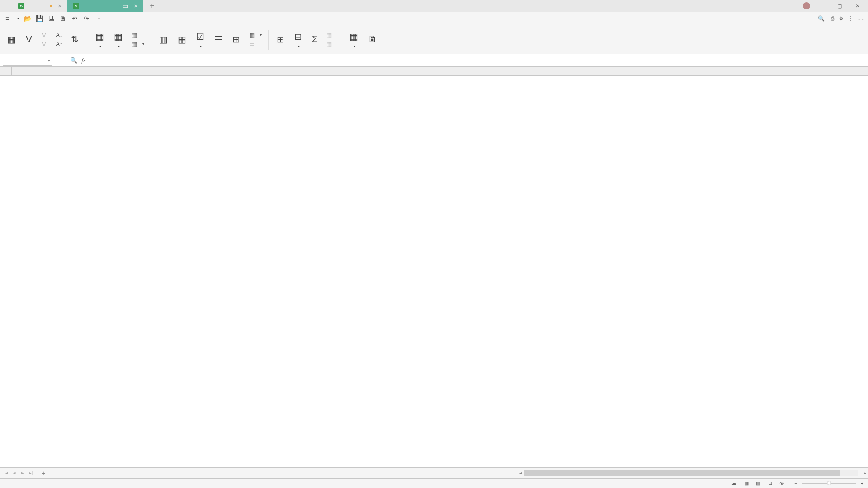 The height and width of the screenshot is (488, 868). What do you see at coordinates (137, 44) in the screenshot?
I see `reject-dup-button: ▦▾` at bounding box center [137, 44].